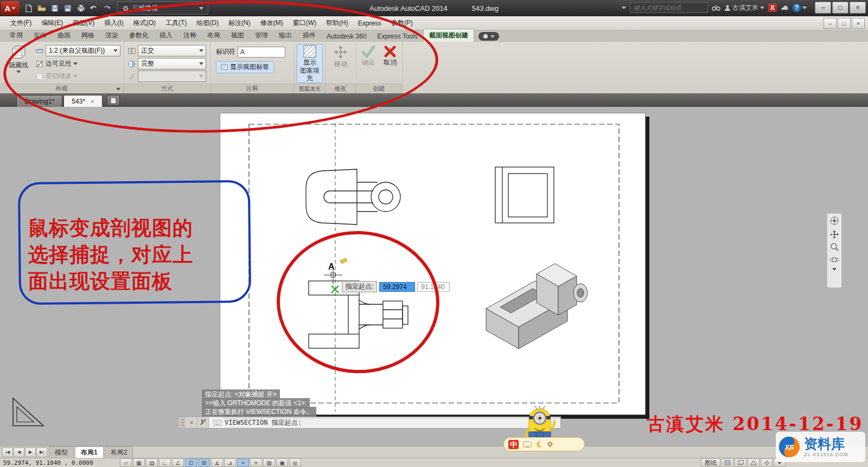 The height and width of the screenshot is (467, 868). I want to click on sign-in-user: 古滇艾米, so click(744, 8).